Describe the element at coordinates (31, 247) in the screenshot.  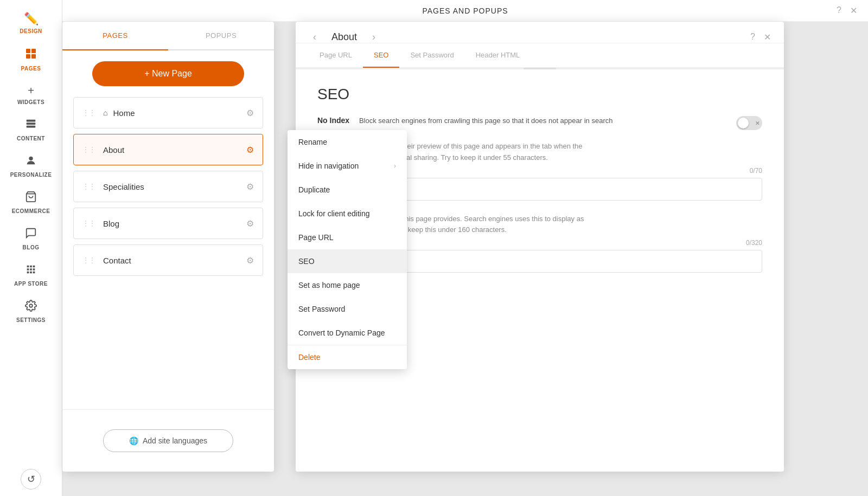
I see `sidebar-label-blog: BLOG` at that location.